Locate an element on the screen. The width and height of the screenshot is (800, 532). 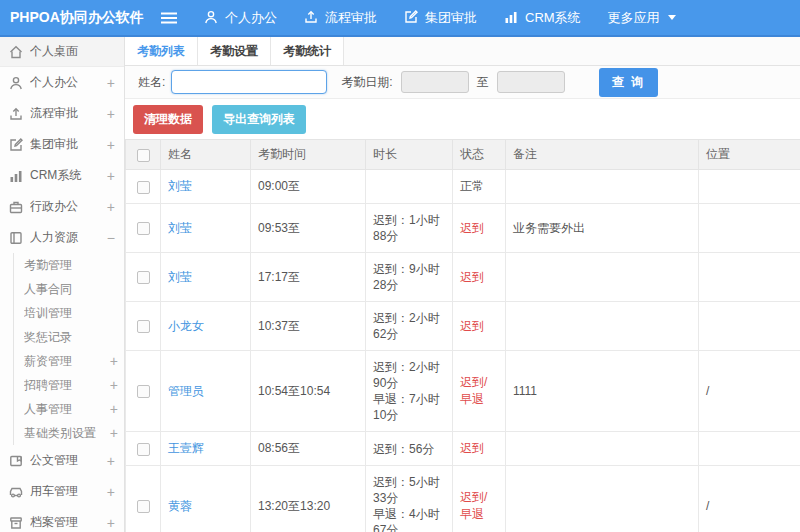
status-badge: 迟到/早退 is located at coordinates (474, 506).